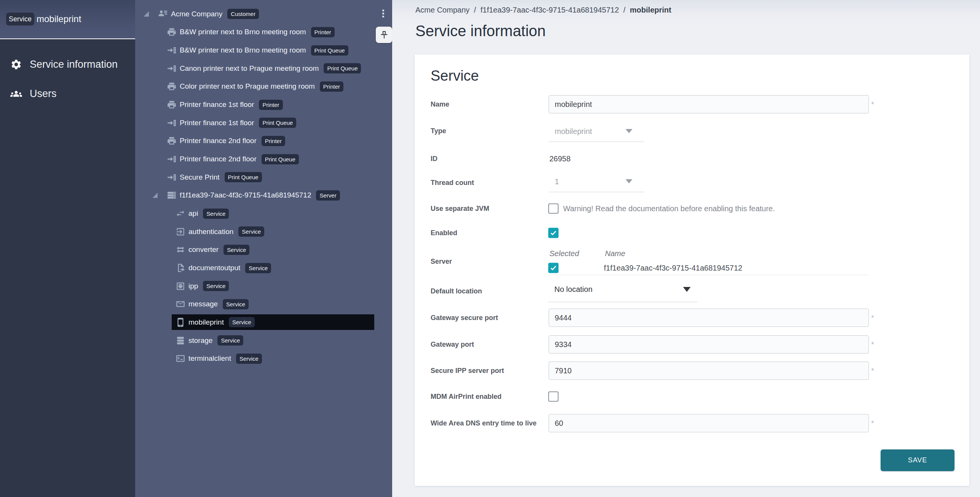  I want to click on server-row-divider, so click(708, 275).